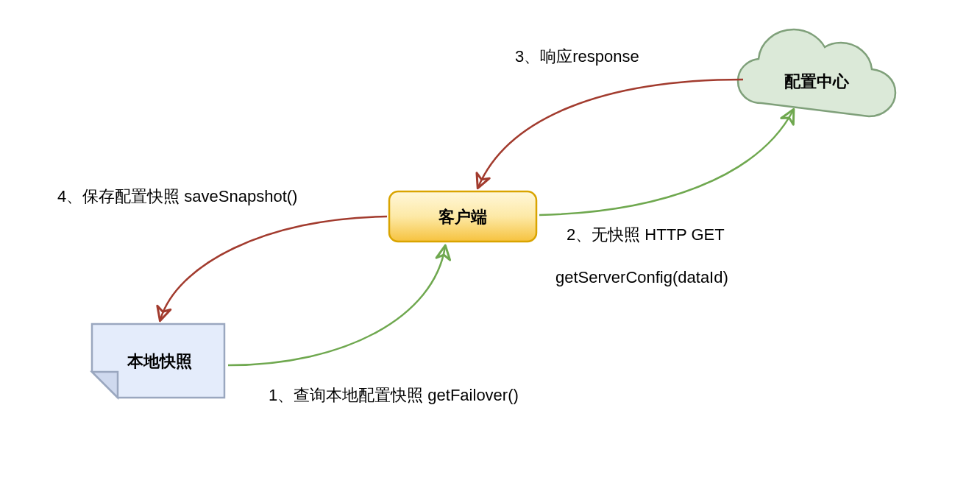 This screenshot has height=486, width=980. What do you see at coordinates (158, 361) in the screenshot?
I see `node-local-snapshot: 本地快照` at bounding box center [158, 361].